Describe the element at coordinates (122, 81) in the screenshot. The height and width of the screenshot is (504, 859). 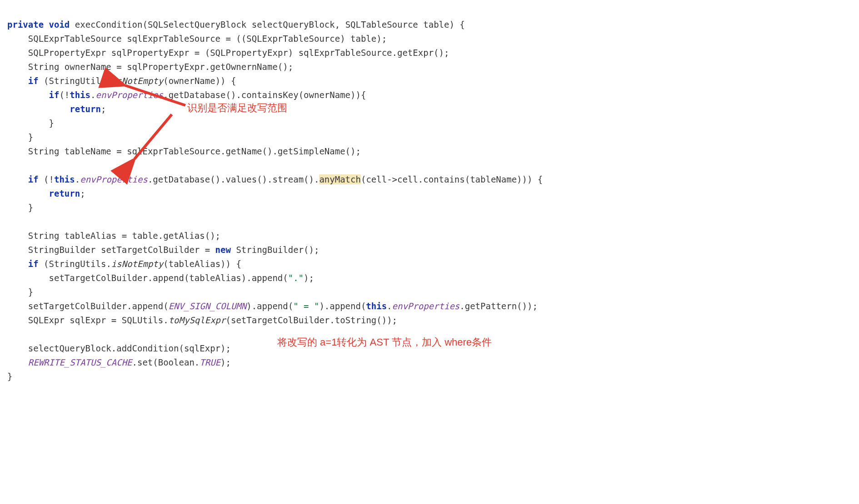
I see `code-line: if (StringUtils.isNotEmpty(ownerName)) {` at that location.